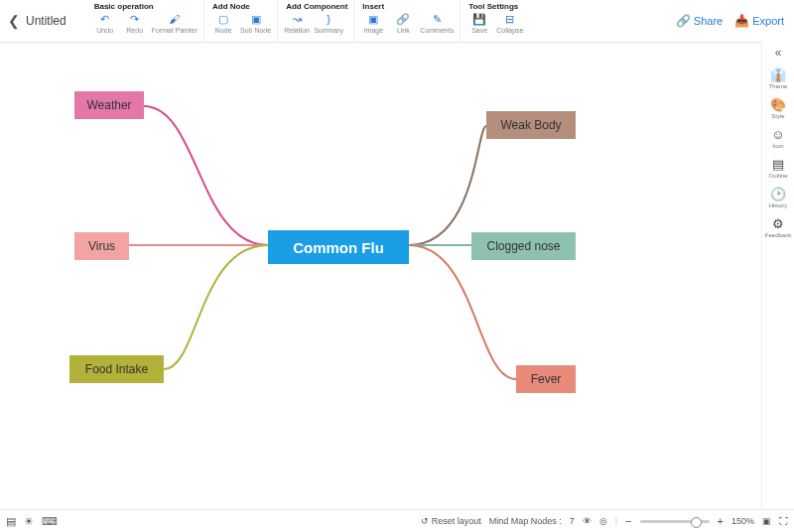  What do you see at coordinates (546, 379) in the screenshot?
I see `node-fever: Fever` at bounding box center [546, 379].